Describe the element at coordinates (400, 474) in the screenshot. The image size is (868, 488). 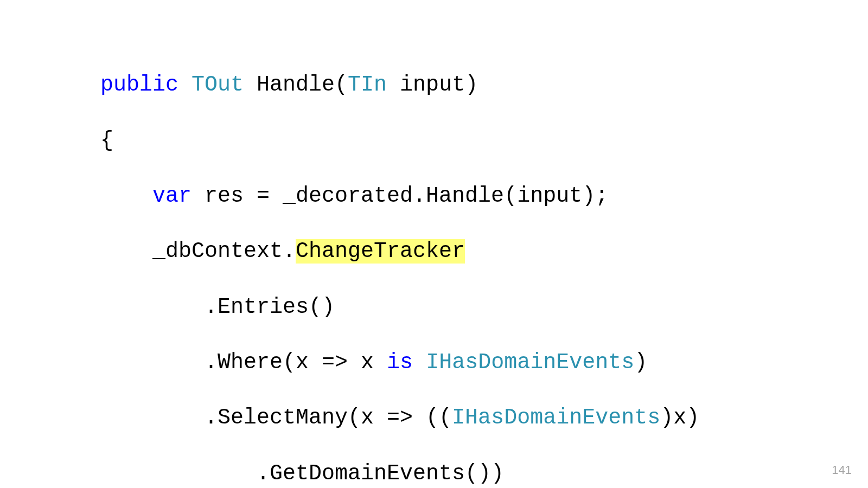
I see `code-line-8: .GetDomainEvents())` at that location.